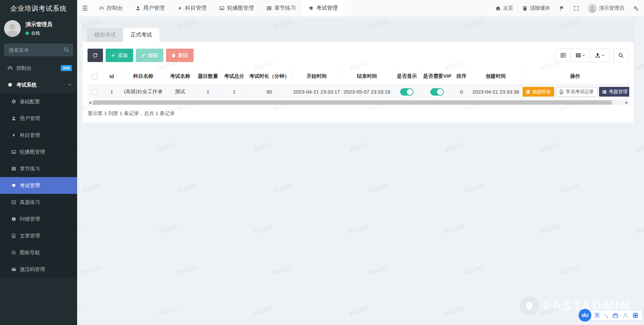  Describe the element at coordinates (39, 118) in the screenshot. I see `sidebar-item-user-mgmt: 用户管理` at that location.